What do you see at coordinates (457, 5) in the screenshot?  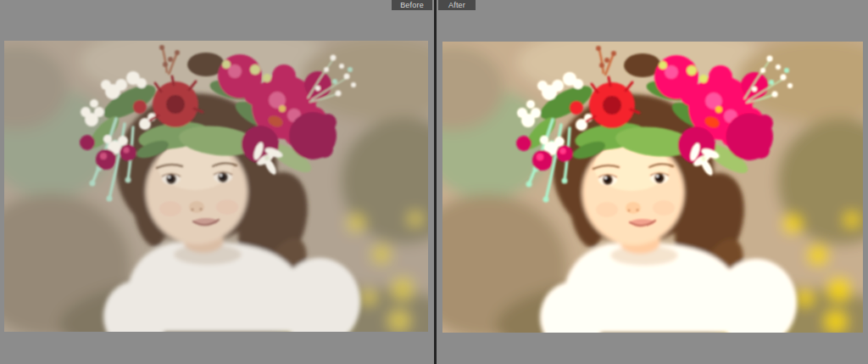 I see `after-tab-label: After` at bounding box center [457, 5].